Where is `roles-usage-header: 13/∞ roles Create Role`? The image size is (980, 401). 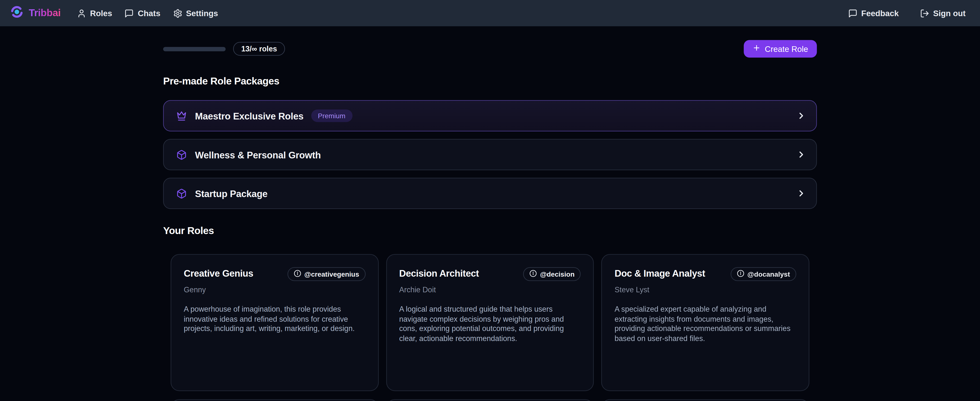
roles-usage-header: 13/∞ roles Create Role is located at coordinates (490, 49).